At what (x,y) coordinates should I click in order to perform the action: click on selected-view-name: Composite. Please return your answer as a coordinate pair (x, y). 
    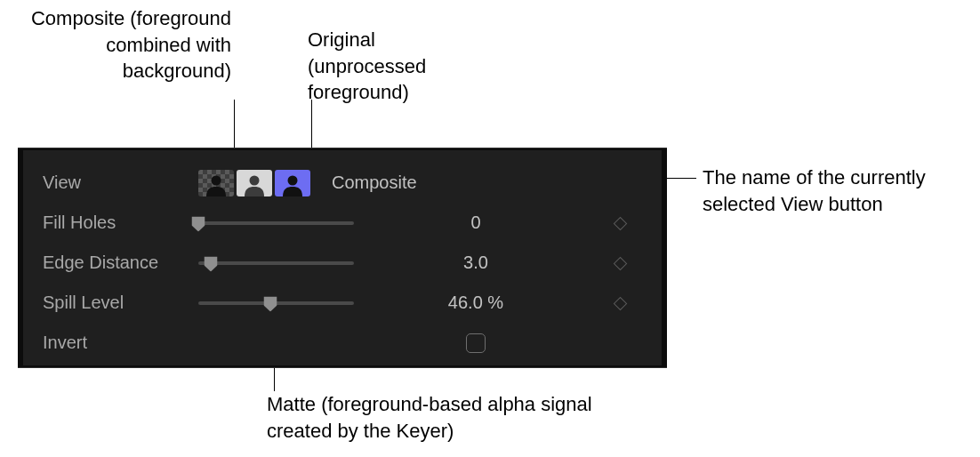
    Looking at the image, I should click on (374, 183).